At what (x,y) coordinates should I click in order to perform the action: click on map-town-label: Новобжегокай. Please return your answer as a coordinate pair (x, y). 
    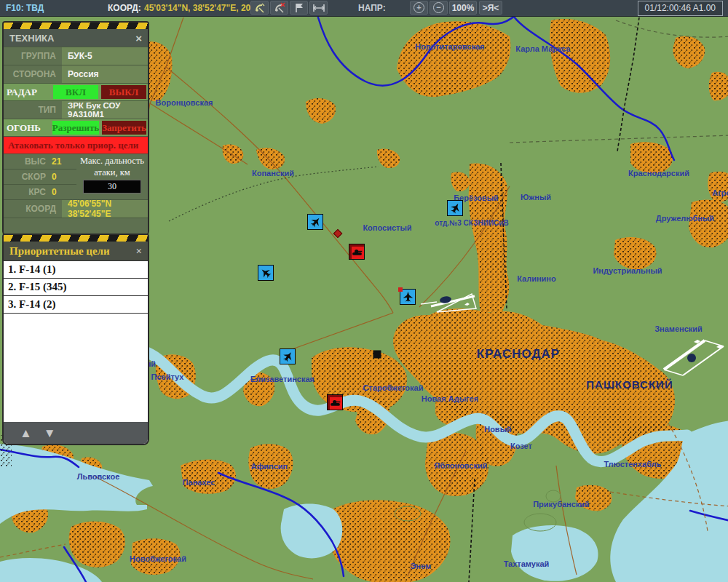
    Looking at the image, I should click on (158, 559).